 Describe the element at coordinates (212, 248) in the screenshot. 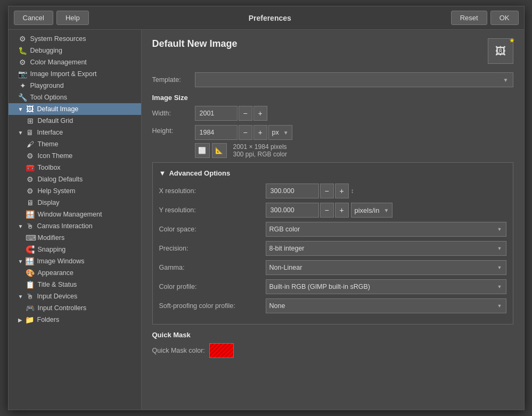

I see `precision-label: Precision:` at that location.